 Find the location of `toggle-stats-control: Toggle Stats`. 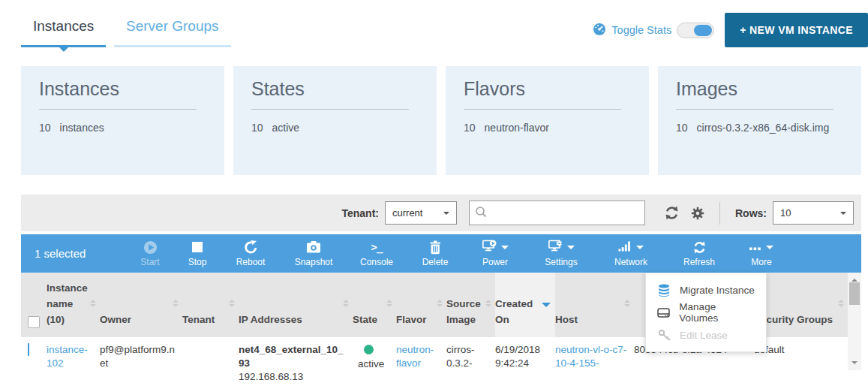

toggle-stats-control: Toggle Stats is located at coordinates (653, 30).